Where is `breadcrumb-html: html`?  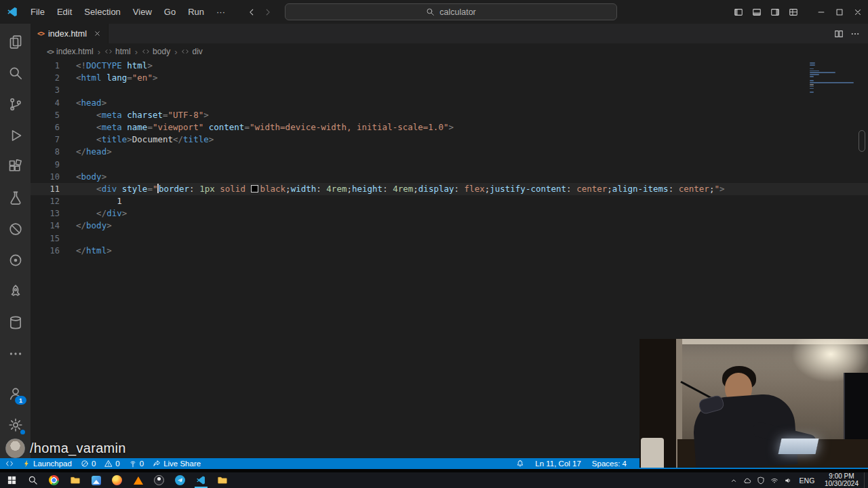 breadcrumb-html: html is located at coordinates (118, 52).